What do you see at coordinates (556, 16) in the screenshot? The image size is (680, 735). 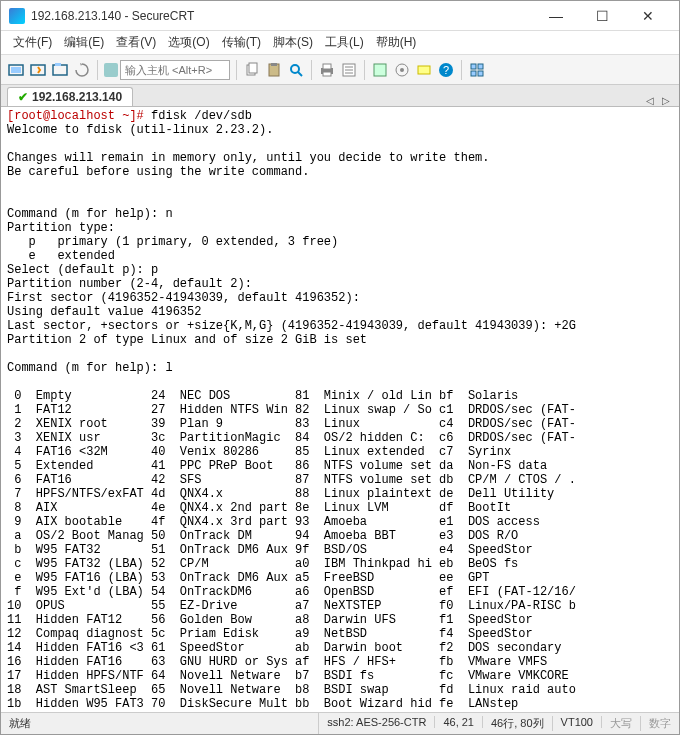 I see `minimize-button: —` at bounding box center [556, 16].